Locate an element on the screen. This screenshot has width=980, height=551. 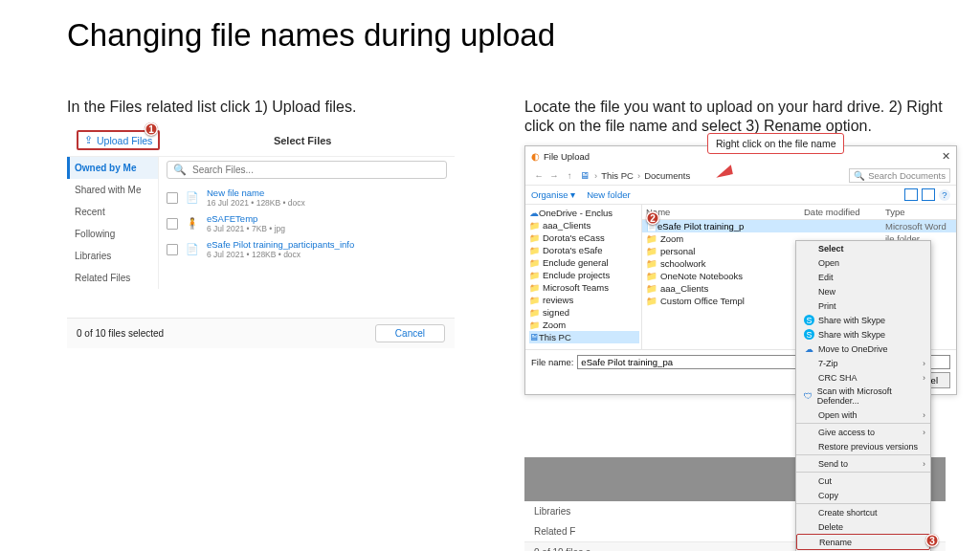
tree-item: 📁Zoom is located at coordinates (584, 325).